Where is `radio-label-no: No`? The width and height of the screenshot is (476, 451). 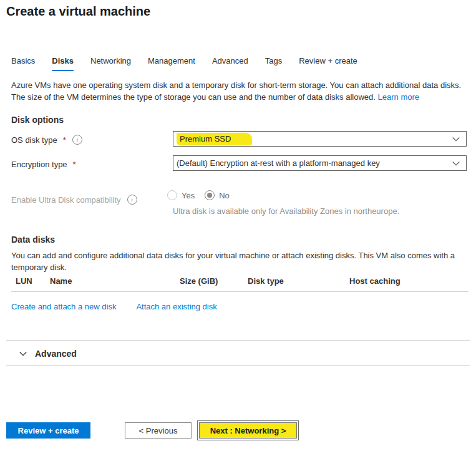
radio-label-no: No is located at coordinates (225, 196).